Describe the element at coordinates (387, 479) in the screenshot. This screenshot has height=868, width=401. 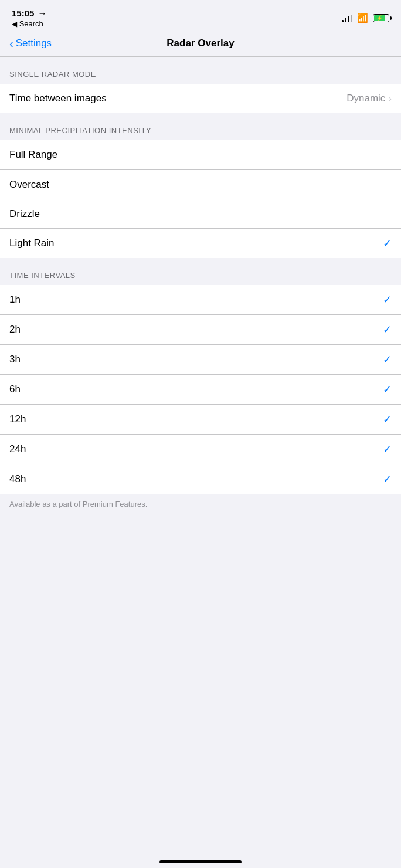
I see `list-item-right-48h: ✓` at that location.